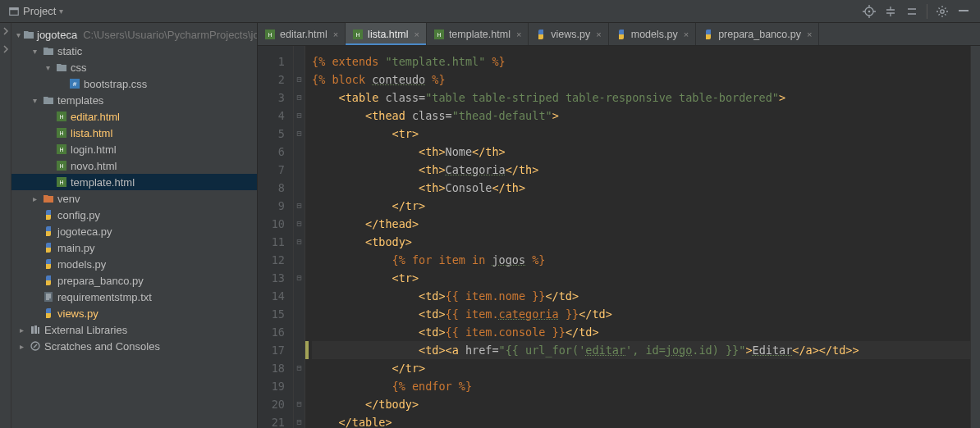 Image resolution: width=980 pixels, height=428 pixels. Describe the element at coordinates (100, 280) in the screenshot. I see `tree-item-label: prepara_banco.py` at that location.